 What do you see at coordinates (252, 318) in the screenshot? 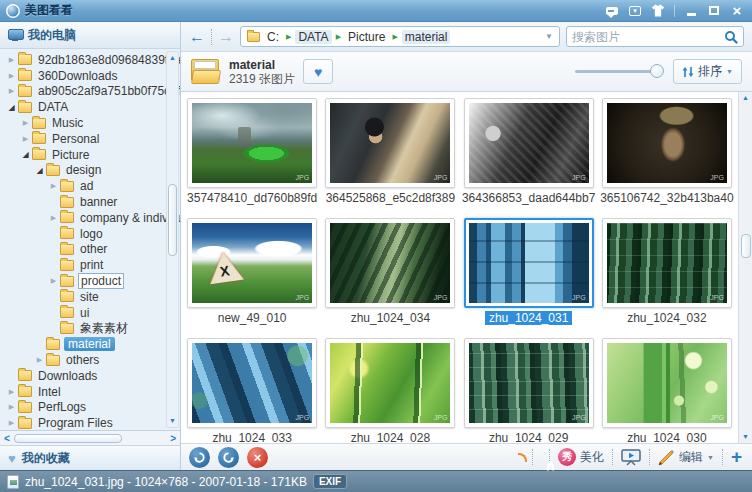
I see `thumbnail-caption: new_49_010` at bounding box center [252, 318].